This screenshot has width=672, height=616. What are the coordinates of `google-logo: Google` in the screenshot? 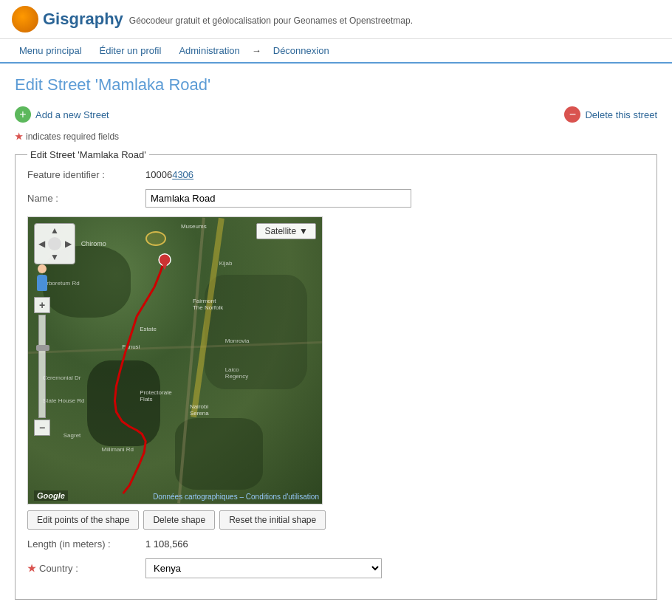 It's located at (51, 496).